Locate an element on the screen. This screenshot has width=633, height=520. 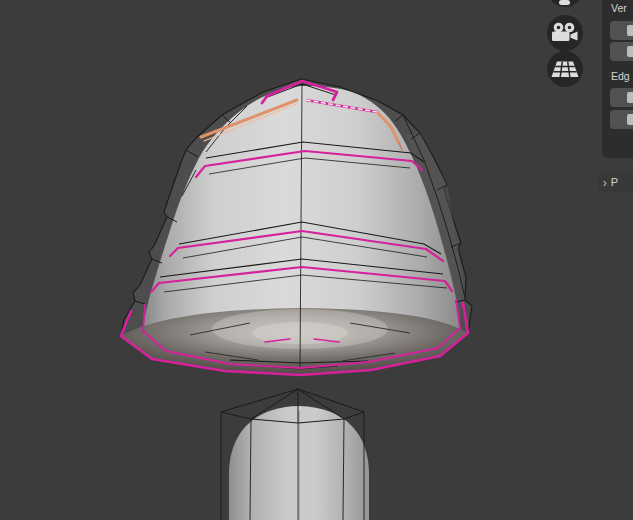
vertex-section-label: Ver is located at coordinates (619, 8).